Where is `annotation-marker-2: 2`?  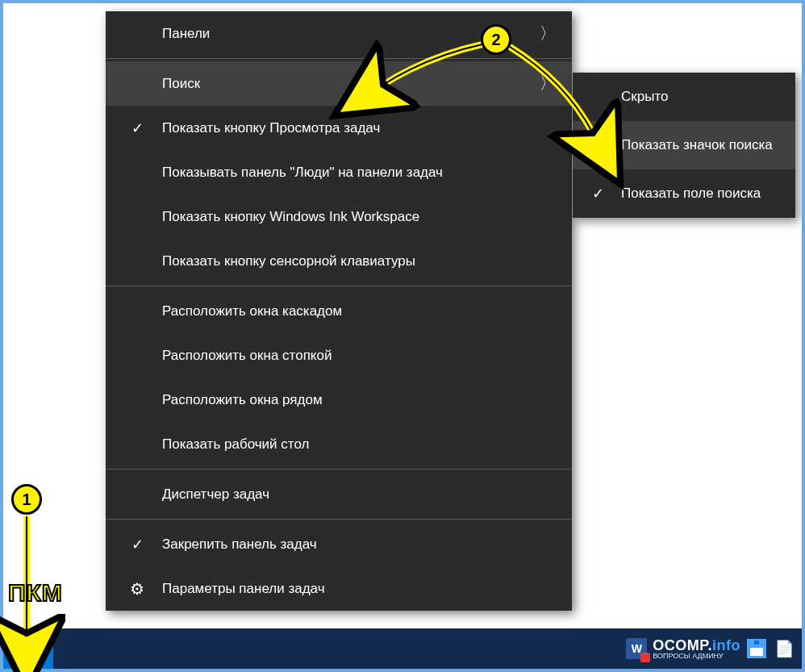
annotation-marker-2: 2 is located at coordinates (496, 40).